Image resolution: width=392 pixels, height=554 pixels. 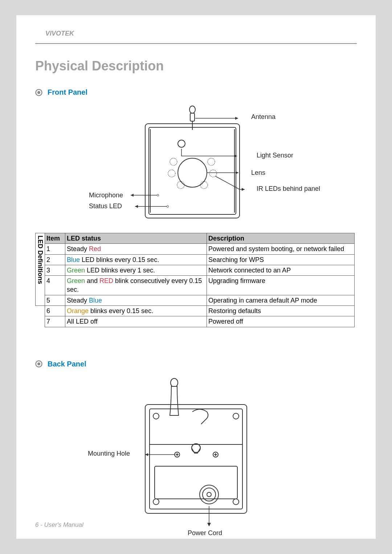 What do you see at coordinates (136, 311) in the screenshot?
I see `cell-led-status: Orange blinks every 0.15 sec.` at bounding box center [136, 311].